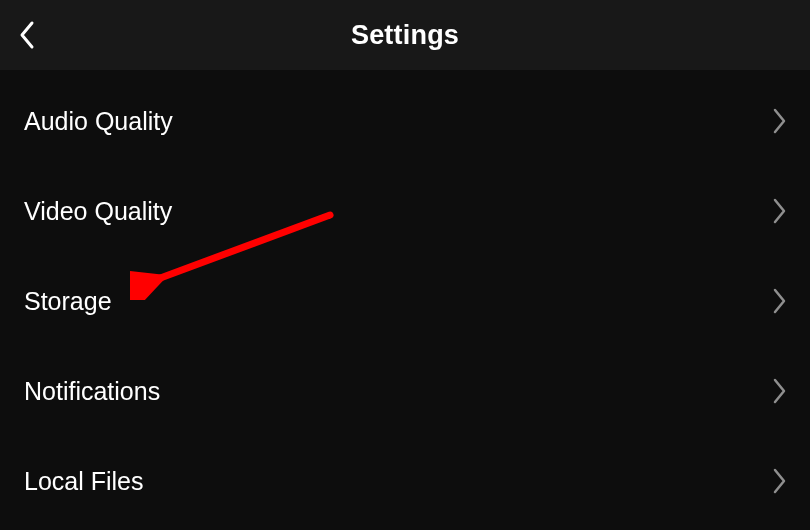 The width and height of the screenshot is (810, 530). What do you see at coordinates (27, 35) in the screenshot?
I see `chevron-left-icon` at bounding box center [27, 35].